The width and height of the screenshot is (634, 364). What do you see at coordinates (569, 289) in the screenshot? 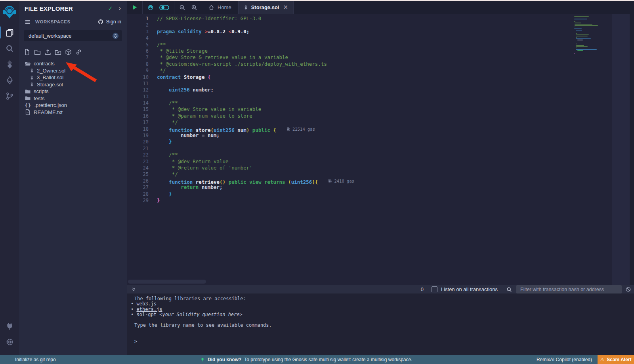
I see `transaction-filter-input` at bounding box center [569, 289].